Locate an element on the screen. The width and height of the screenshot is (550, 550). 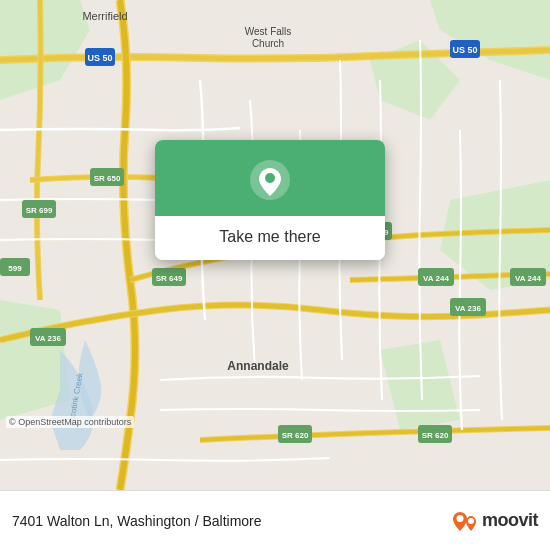
popup-card: Take me there is located at coordinates (270, 200).